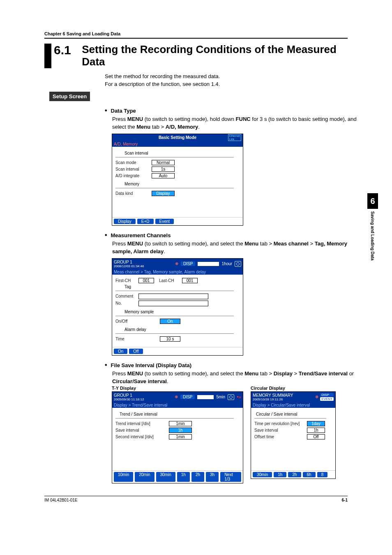  Describe the element at coordinates (68, 56) in the screenshot. I see `section-number: 6.1` at that location.